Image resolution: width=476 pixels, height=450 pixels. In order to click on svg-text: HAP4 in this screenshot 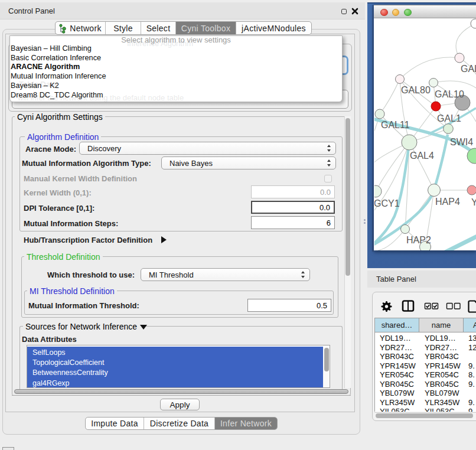, I will do `click(448, 202)`.